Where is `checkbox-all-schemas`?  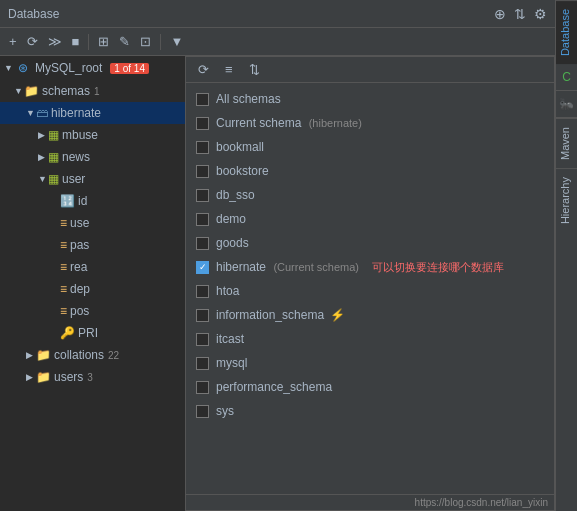 checkbox-all-schemas is located at coordinates (202, 100).